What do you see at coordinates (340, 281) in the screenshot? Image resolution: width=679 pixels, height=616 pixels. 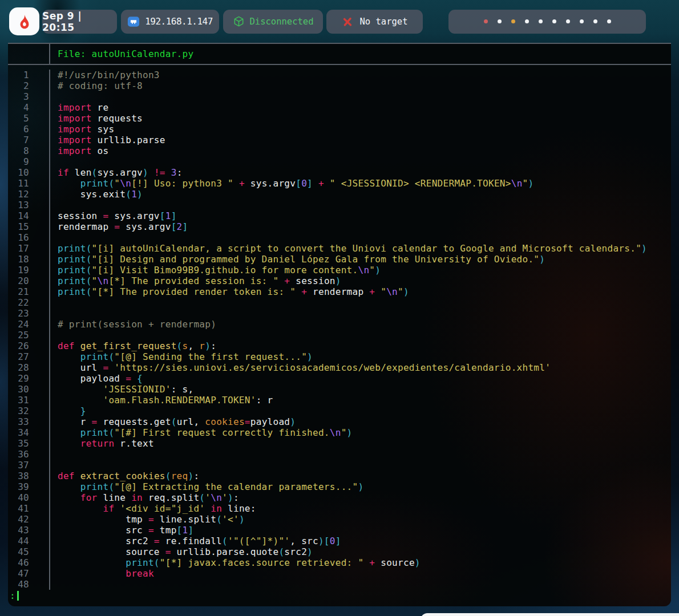 I see `code-line: 20print("\n[*] The provided session is: …` at bounding box center [340, 281].